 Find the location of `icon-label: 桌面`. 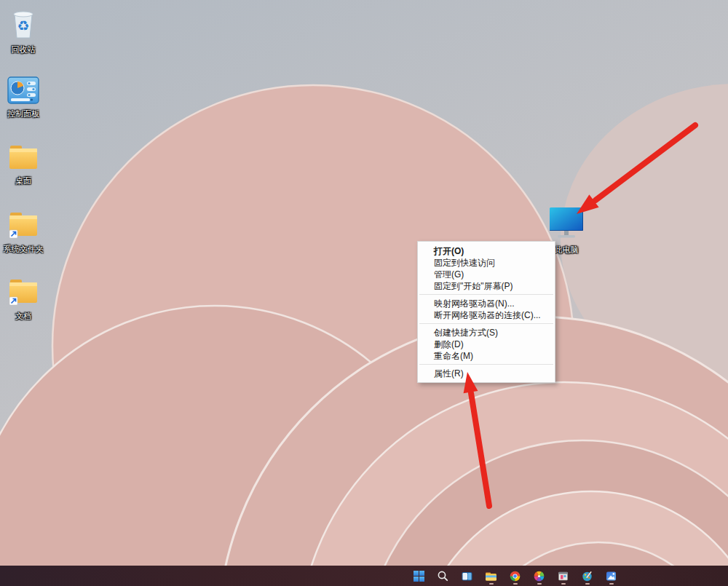

icon-label: 桌面 is located at coordinates (23, 181).